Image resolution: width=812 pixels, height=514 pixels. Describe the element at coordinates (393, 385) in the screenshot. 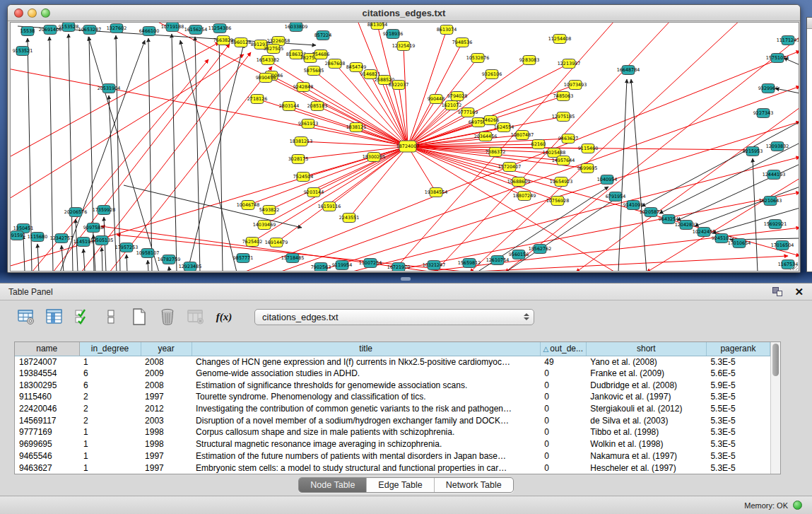

I see `table-row: 1830029562008Estimation of significance …` at that location.